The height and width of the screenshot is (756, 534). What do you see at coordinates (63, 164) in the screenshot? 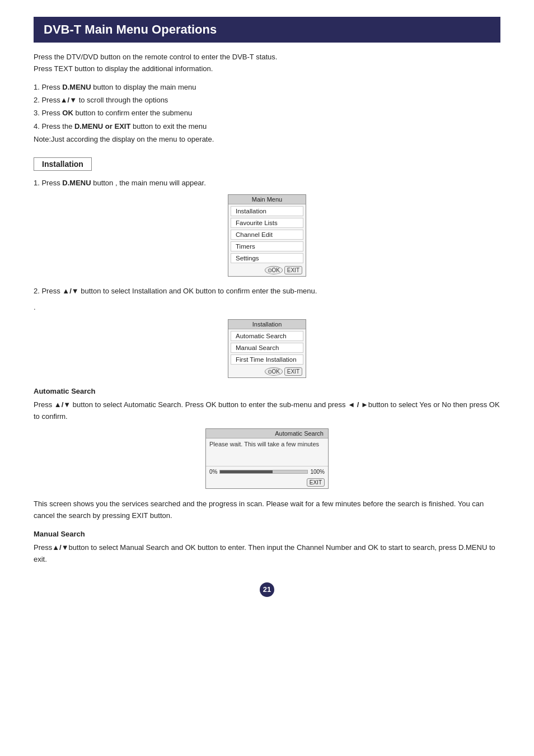
I see `section-label-installation: Installation` at bounding box center [63, 164].